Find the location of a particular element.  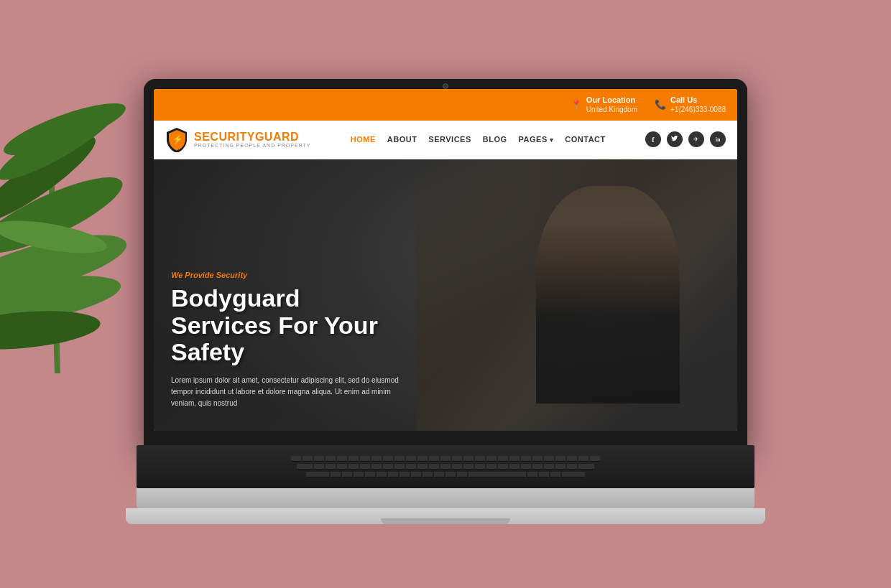

hero-content: We Provide Security Bodyguard Services F… is located at coordinates (290, 340).